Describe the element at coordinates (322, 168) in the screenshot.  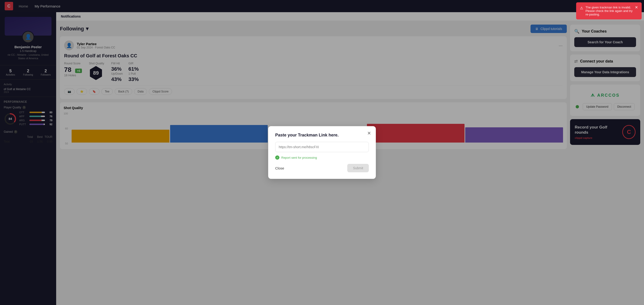
I see `modal-footer: Close Submit` at that location.